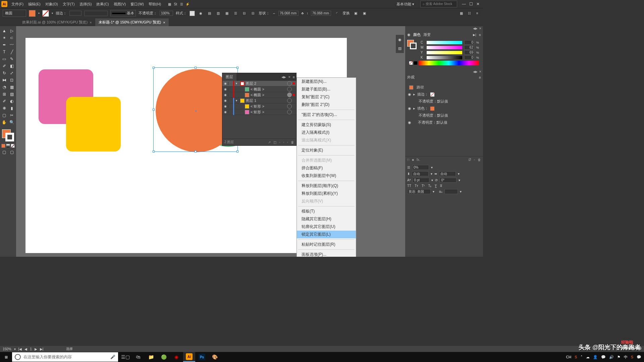 This screenshot has width=644, height=362. What do you see at coordinates (423, 186) in the screenshot?
I see `superscript-icon: T¹` at bounding box center [423, 186].